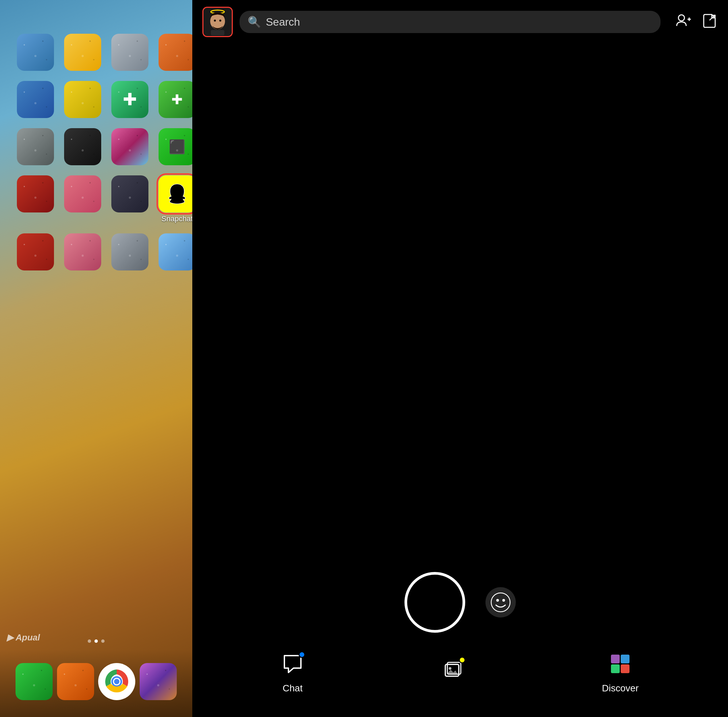  What do you see at coordinates (460, 680) in the screenshot?
I see `bottom-navigation: Chat` at bounding box center [460, 680].